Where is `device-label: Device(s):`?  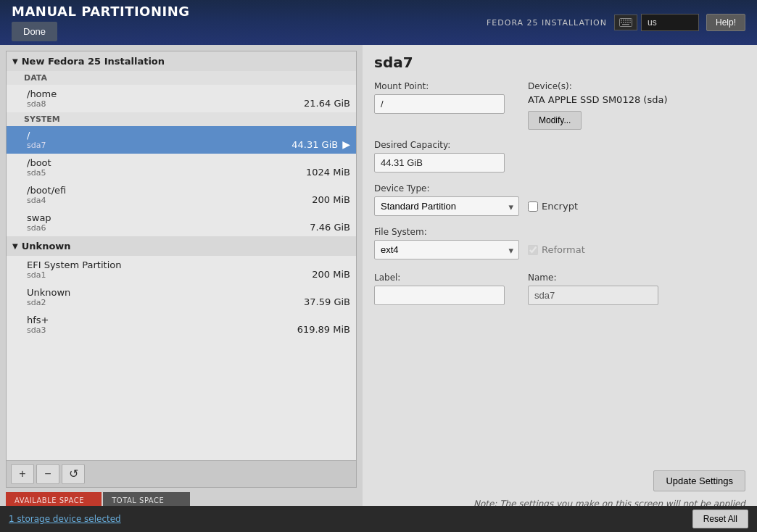
device-label: Device(s): is located at coordinates (597, 86).